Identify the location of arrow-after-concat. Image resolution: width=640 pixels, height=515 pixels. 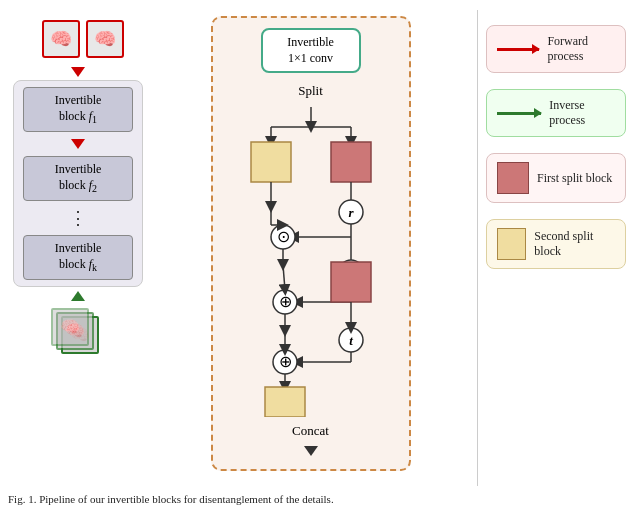
(311, 451).